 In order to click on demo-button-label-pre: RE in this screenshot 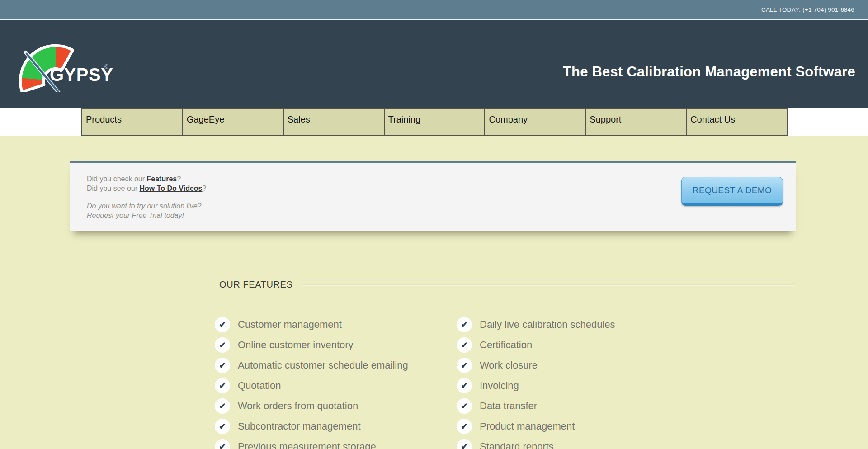, I will do `click(699, 190)`.